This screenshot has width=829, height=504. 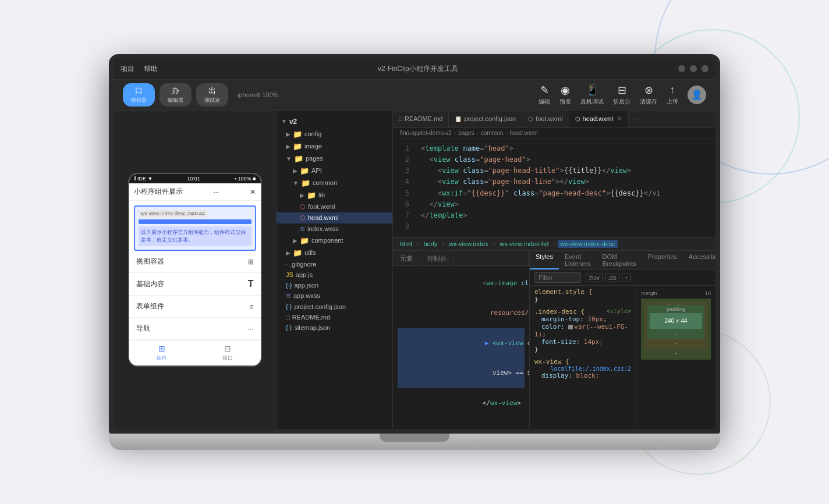 What do you see at coordinates (195, 307) in the screenshot?
I see `list-item-form: 表单组件 ≡` at bounding box center [195, 307].